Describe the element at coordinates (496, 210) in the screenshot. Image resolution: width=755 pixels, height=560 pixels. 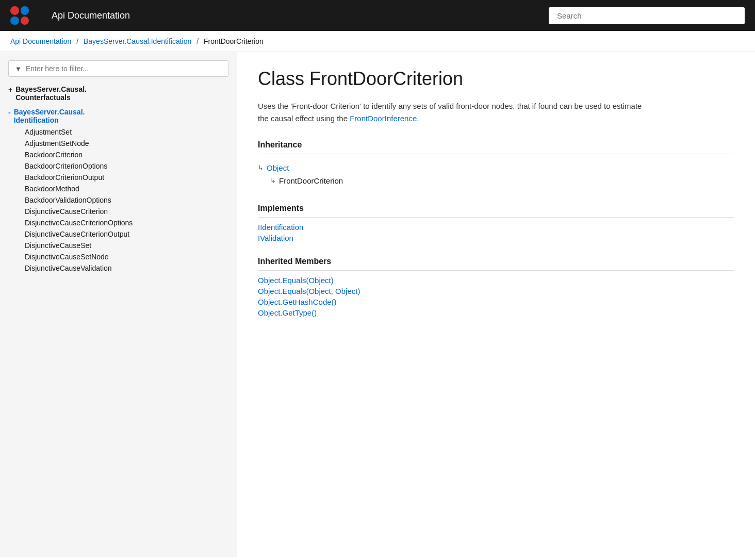
I see `implements-title: Implements` at that location.